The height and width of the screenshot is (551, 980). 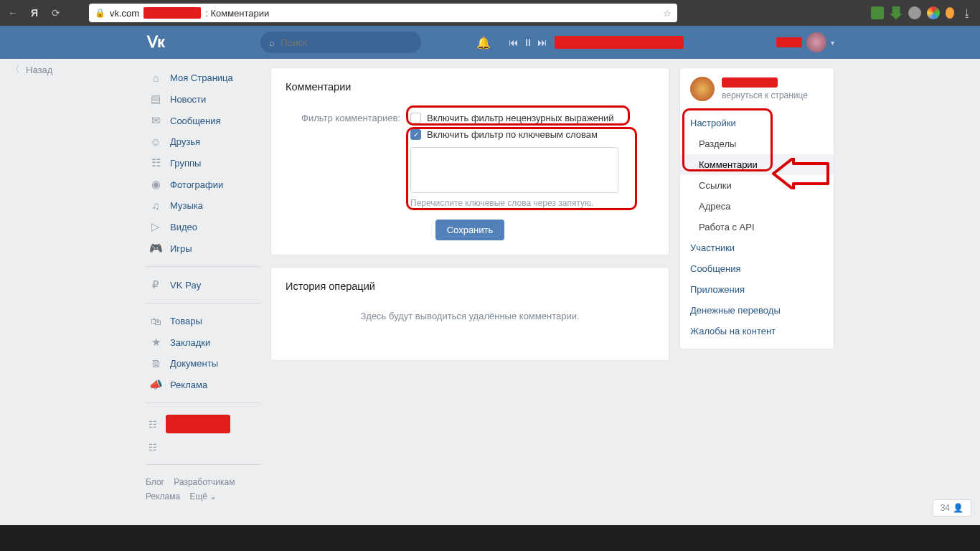 What do you see at coordinates (203, 489) in the screenshot?
I see `footer-links: Блог Разработчикам Реклама Ещё ⌄` at bounding box center [203, 489].